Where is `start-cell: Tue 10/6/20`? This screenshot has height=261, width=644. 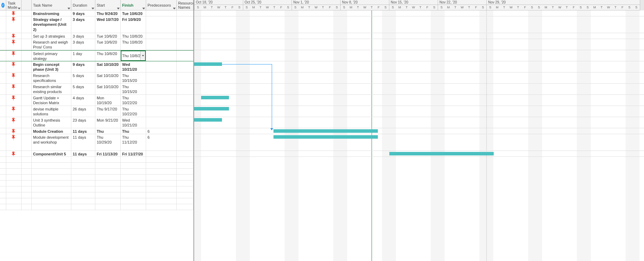
start-cell: Tue 10/6/20 is located at coordinates (108, 45).